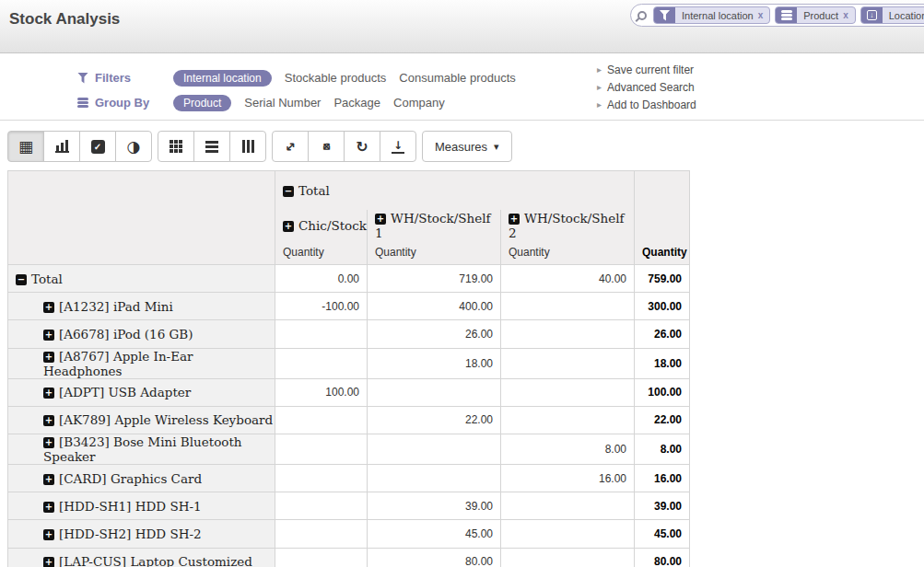 This screenshot has width=924, height=567. I want to click on search-facet-internal-location: Internal locationx, so click(711, 15).